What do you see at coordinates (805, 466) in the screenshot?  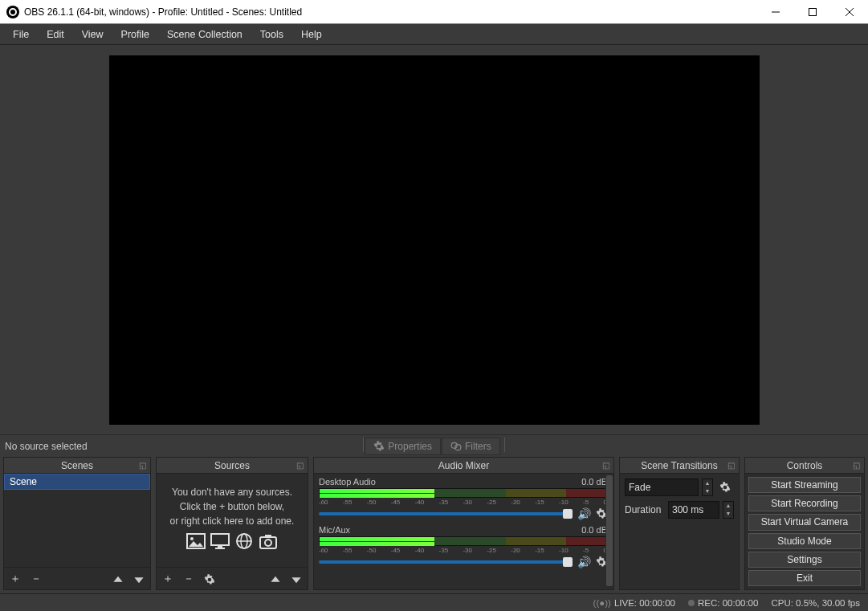 I see `controls-title: Controls` at bounding box center [805, 466].